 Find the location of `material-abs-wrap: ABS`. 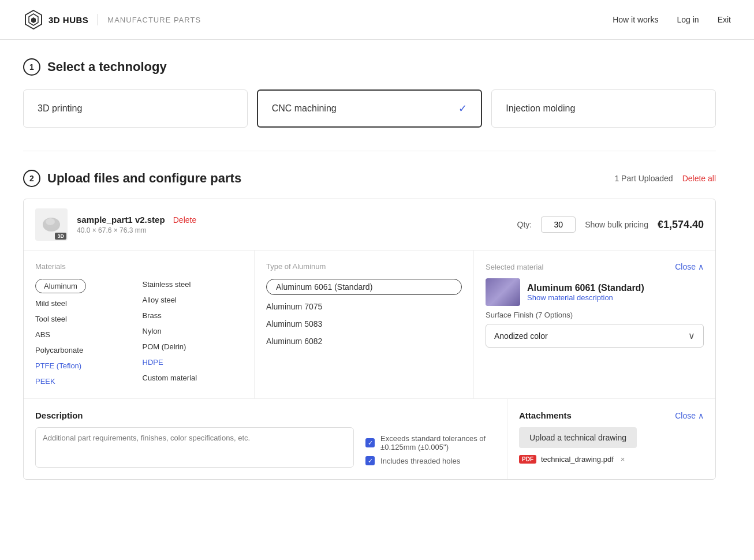

material-abs-wrap: ABS is located at coordinates (85, 335).